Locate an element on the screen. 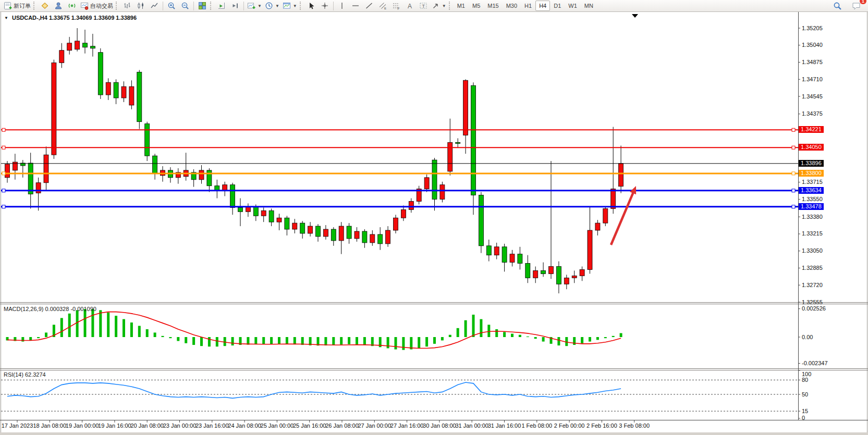 Image resolution: width=868 pixels, height=435 pixels. new-order-button: 新订单 is located at coordinates (17, 6).